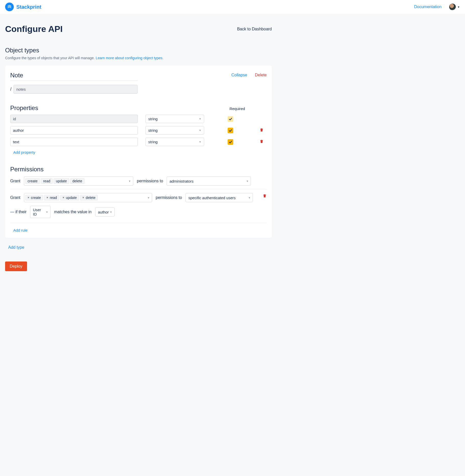 This screenshot has height=476, width=465. I want to click on op-tag: read, so click(47, 181).